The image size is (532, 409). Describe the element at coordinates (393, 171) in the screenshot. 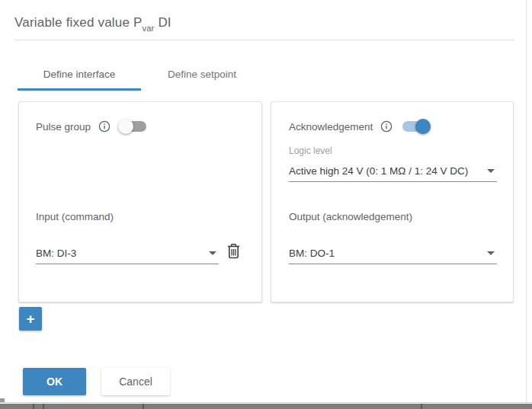

I see `logic-level-select: Active high 24 V (0: 1 MΩ / 1: 24 V DC)` at that location.